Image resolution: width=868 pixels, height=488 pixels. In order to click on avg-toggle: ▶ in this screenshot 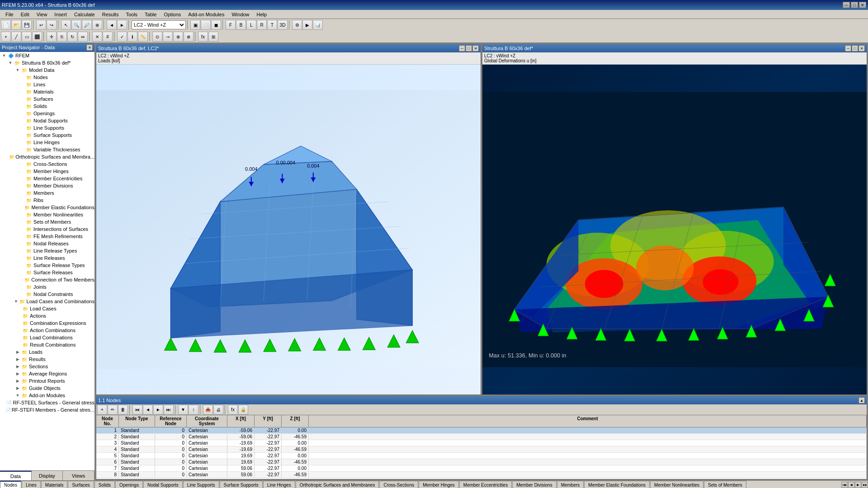, I will do `click(18, 374)`.